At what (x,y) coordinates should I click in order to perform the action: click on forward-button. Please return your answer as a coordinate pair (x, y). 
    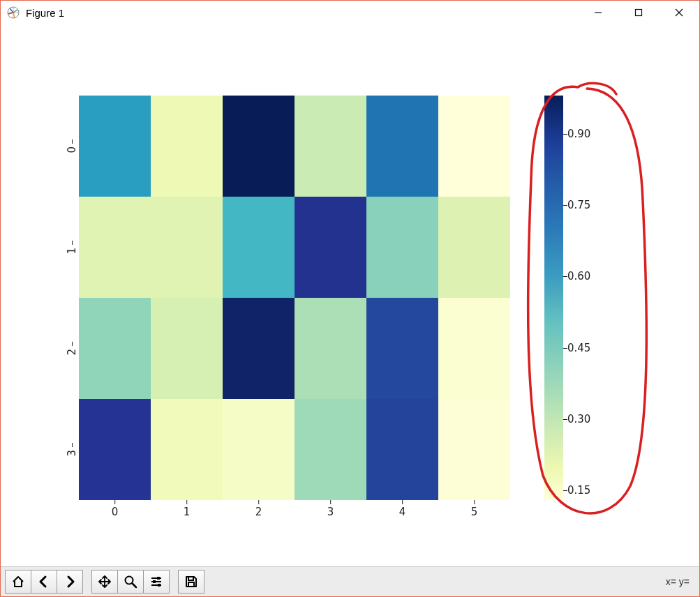
    Looking at the image, I should click on (70, 582).